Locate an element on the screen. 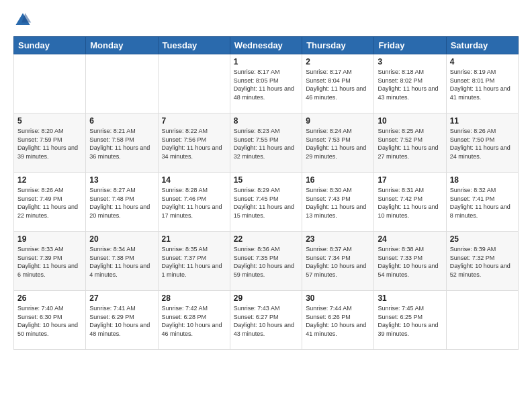 This screenshot has width=532, height=411. day-info: Sunrise: 8:26 AM Sunset: 7:50 PM Dayligh… is located at coordinates (482, 144).